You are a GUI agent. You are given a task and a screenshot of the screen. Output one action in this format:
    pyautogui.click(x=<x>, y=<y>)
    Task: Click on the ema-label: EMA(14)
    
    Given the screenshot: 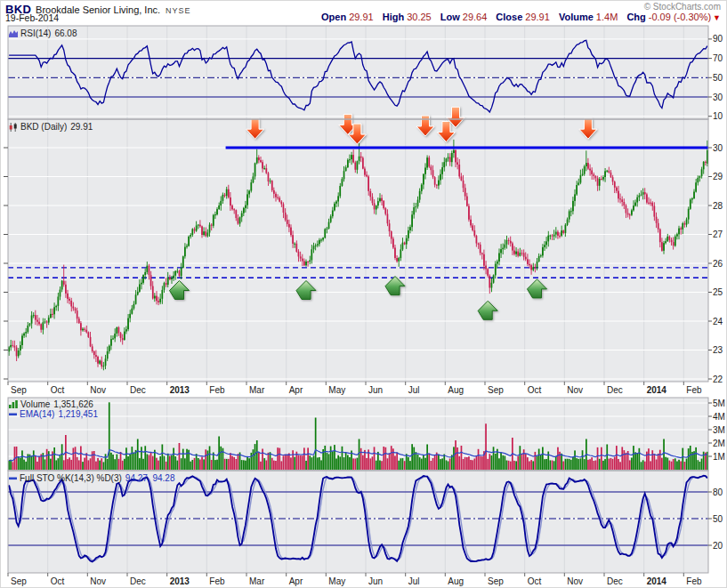 What is the action you would take?
    pyautogui.click(x=37, y=415)
    